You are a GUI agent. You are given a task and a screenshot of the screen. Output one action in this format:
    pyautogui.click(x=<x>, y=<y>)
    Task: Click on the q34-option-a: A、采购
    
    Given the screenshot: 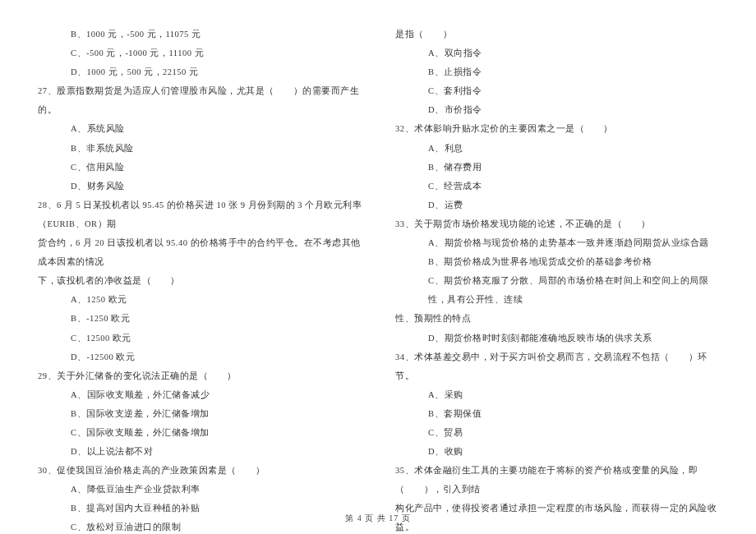 What is the action you would take?
    pyautogui.click(x=557, y=394)
    